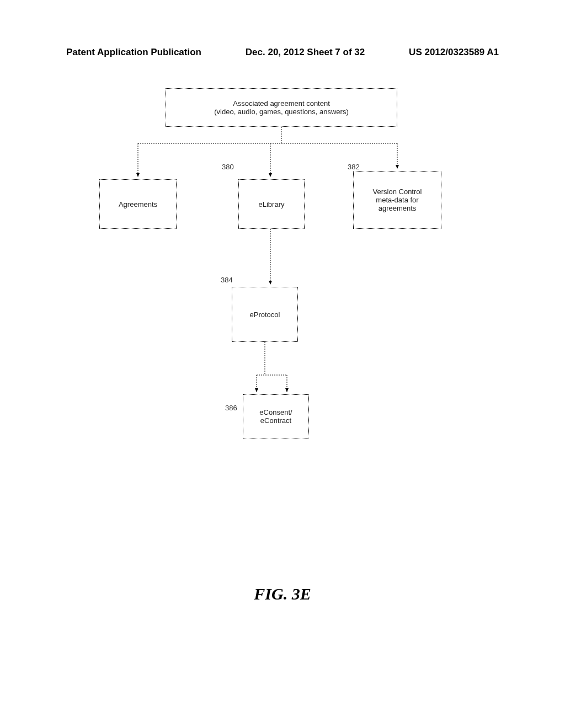  What do you see at coordinates (282, 594) in the screenshot?
I see `figure-caption: FIG. 3E` at bounding box center [282, 594].